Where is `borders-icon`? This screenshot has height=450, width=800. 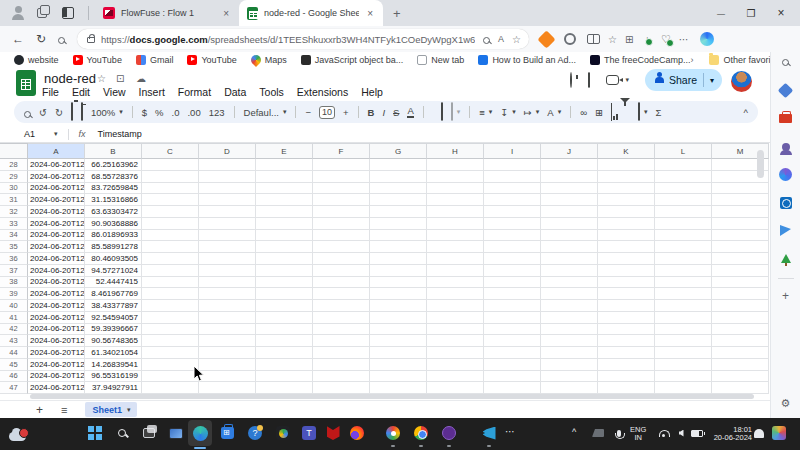 borders-icon is located at coordinates (442, 112).